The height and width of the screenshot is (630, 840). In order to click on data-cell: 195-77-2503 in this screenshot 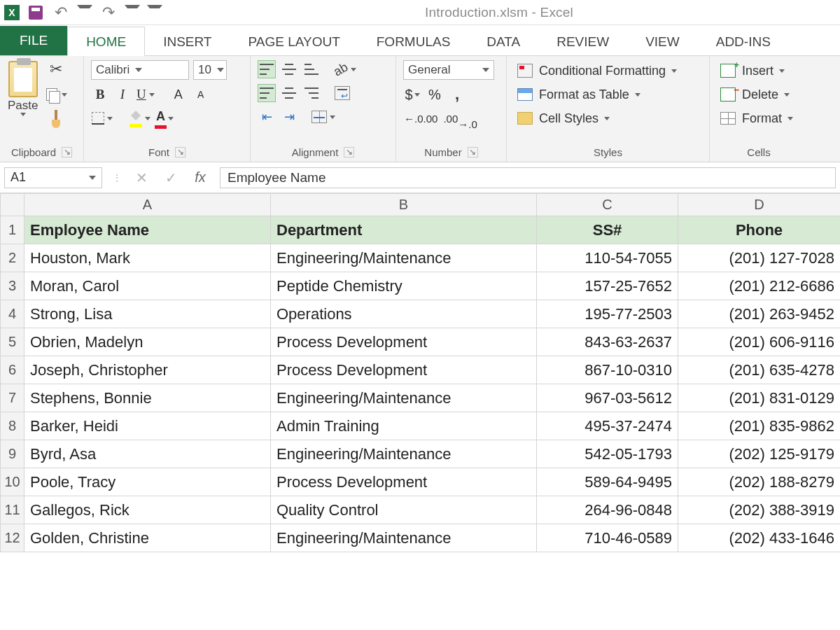, I will do `click(608, 314)`.